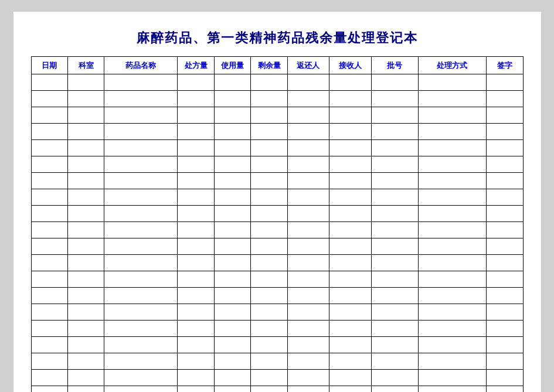 The image size is (554, 392). I want to click on header-sign: 签字, so click(504, 66).